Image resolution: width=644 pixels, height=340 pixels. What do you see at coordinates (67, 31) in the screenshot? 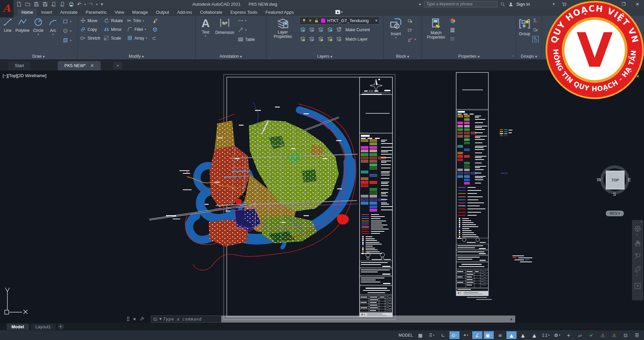
I see `ellipse-tool: ▾` at bounding box center [67, 31].